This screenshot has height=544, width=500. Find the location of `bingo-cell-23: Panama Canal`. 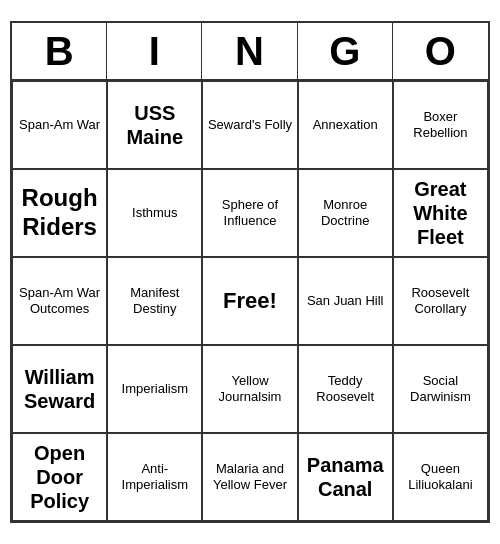

bingo-cell-23: Panama Canal is located at coordinates (346, 477).